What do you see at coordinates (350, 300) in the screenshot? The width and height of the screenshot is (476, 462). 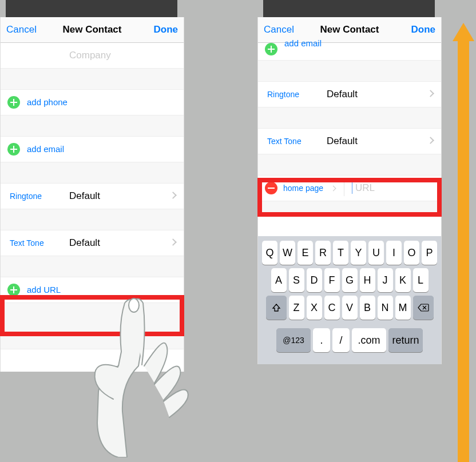 I see `ios-keyboard: Q W E R T Y U I O P A S D F G H J K L` at bounding box center [350, 300].